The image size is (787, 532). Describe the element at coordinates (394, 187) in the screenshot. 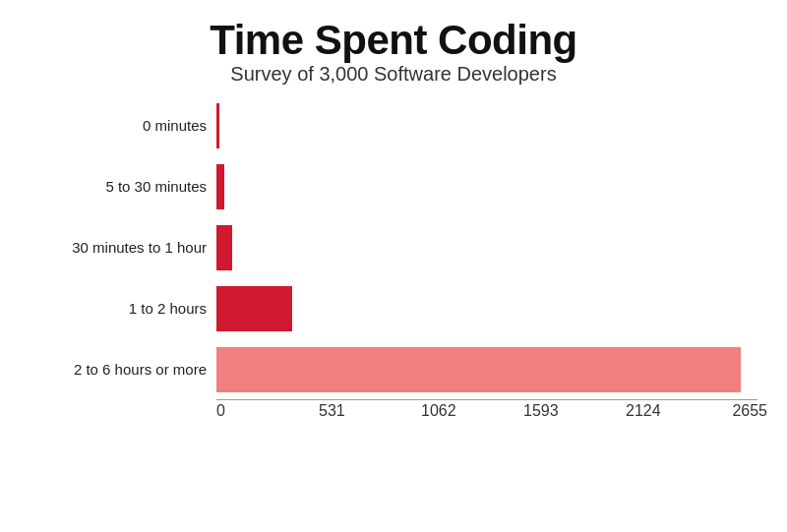

I see `bar-row: 5 to 30 minutes` at that location.